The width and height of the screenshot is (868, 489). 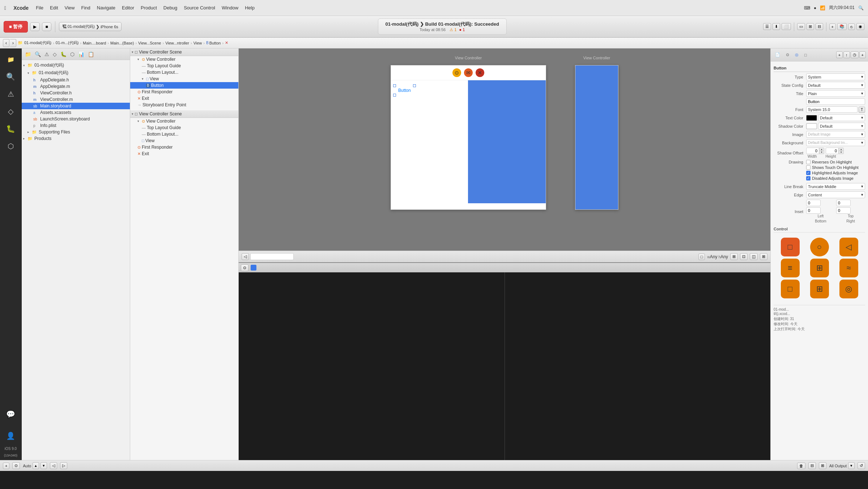 What do you see at coordinates (822, 153) in the screenshot?
I see `shadow-w-dn: ▾` at bounding box center [822, 153].